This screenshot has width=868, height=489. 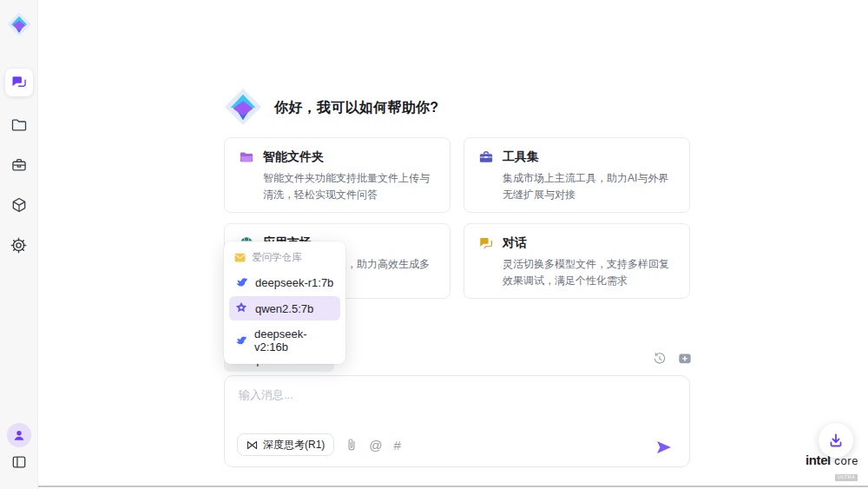 What do you see at coordinates (685, 360) in the screenshot?
I see `new-chat-icon` at bounding box center [685, 360].